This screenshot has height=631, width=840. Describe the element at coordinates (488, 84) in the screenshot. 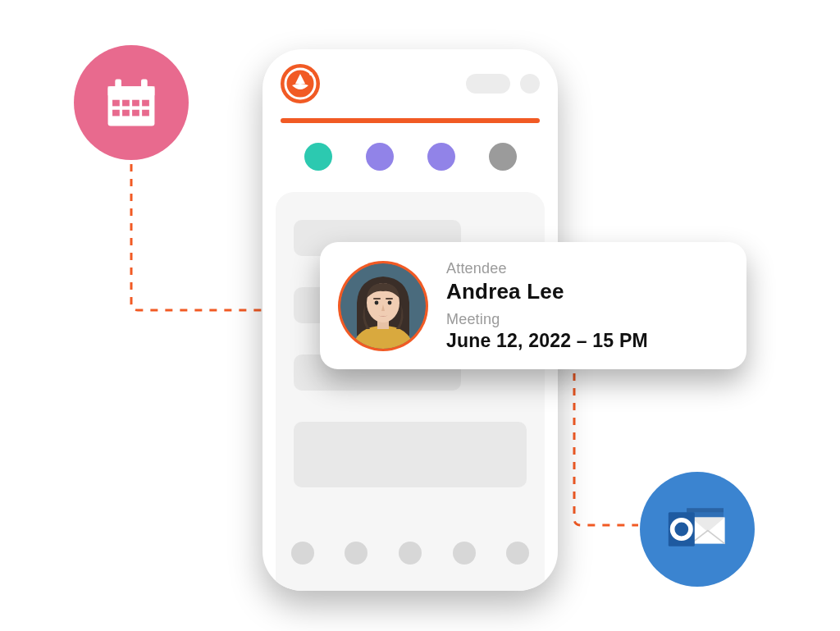

I see `topbar-pill` at that location.